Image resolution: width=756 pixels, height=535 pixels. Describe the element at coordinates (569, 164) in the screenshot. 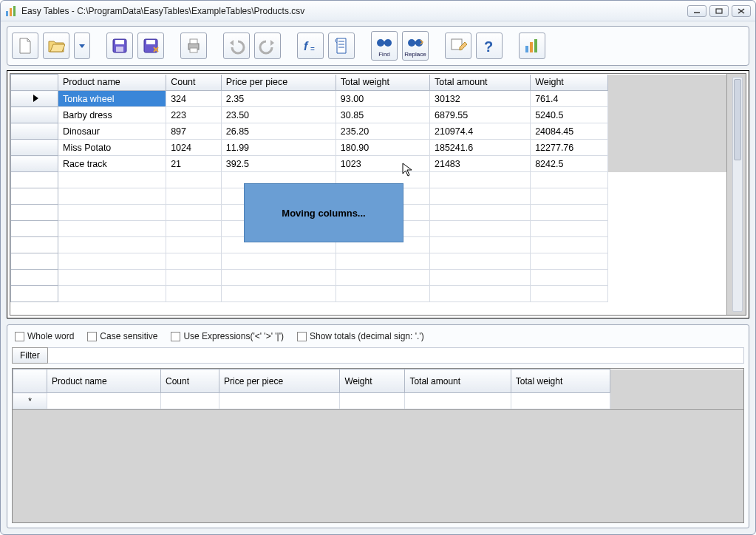

I see `table-cell: 8242.5` at that location.